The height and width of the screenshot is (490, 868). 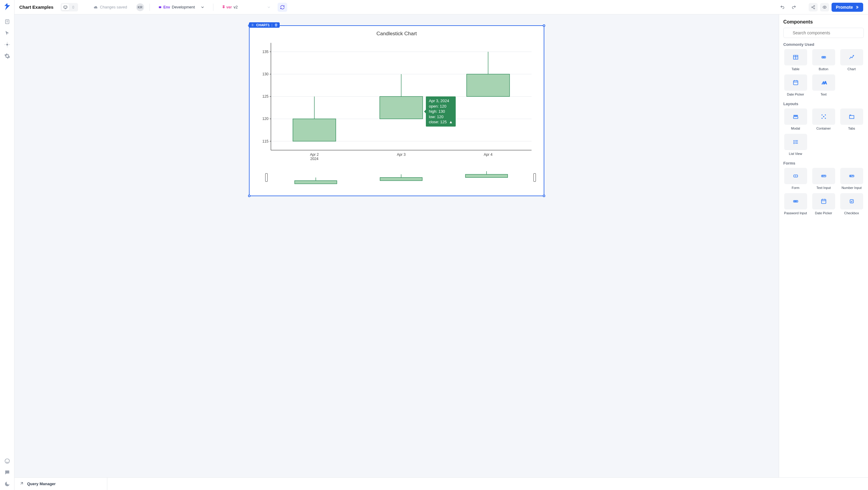 What do you see at coordinates (796, 119) in the screenshot?
I see `component-modal: Modal` at bounding box center [796, 119].